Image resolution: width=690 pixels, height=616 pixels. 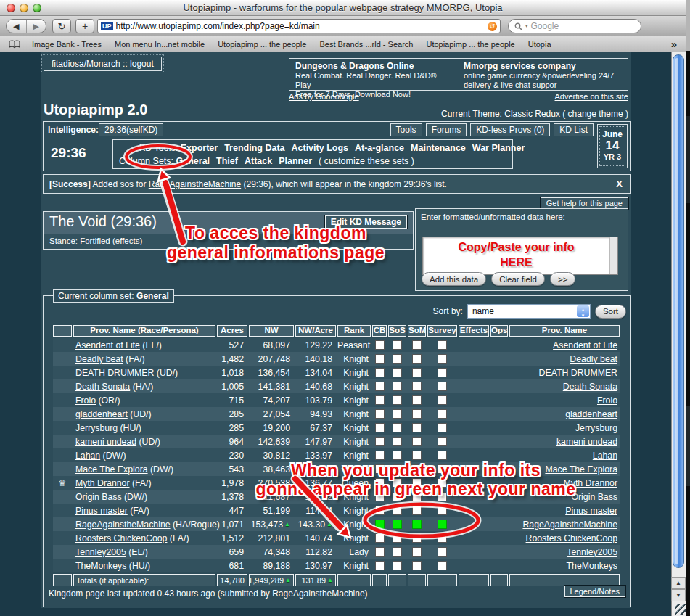 I want to click on clear-field-button: Clear field, so click(x=518, y=279).